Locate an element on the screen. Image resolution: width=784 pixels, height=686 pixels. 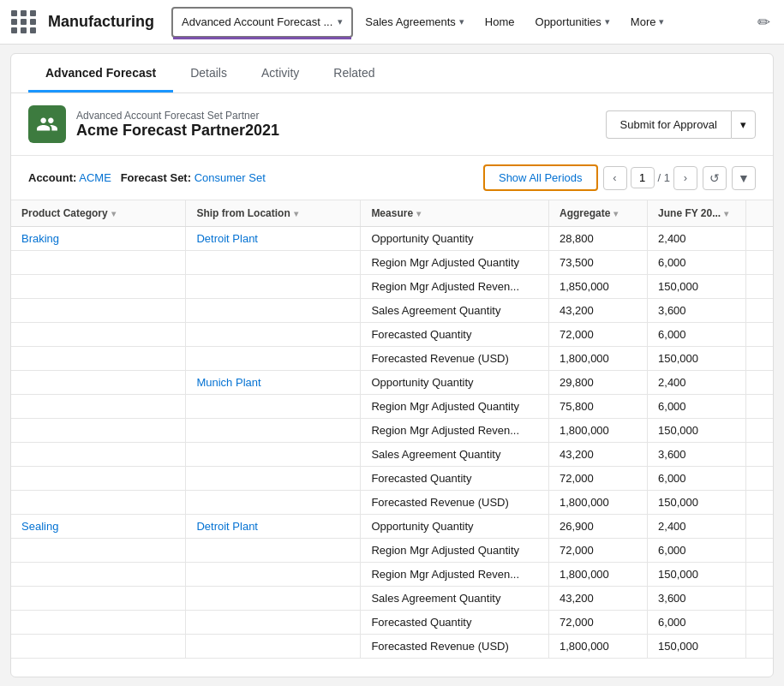
tab-advanced-forecast: Advanced Forecast is located at coordinates (101, 74).